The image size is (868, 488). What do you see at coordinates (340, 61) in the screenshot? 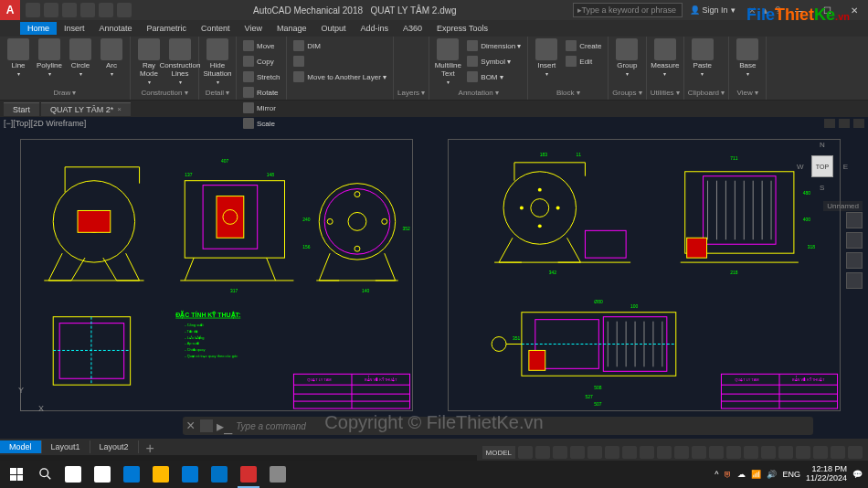
I see `ribbon--button` at bounding box center [340, 61].